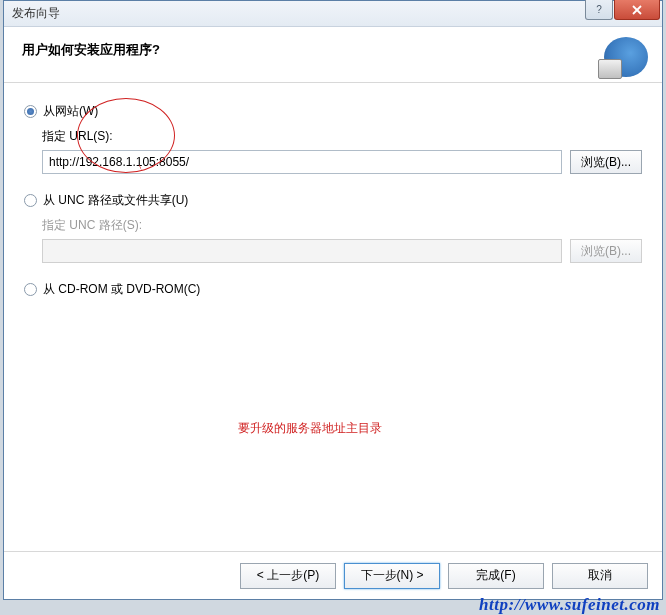  I want to click on close-icon, so click(637, 10).